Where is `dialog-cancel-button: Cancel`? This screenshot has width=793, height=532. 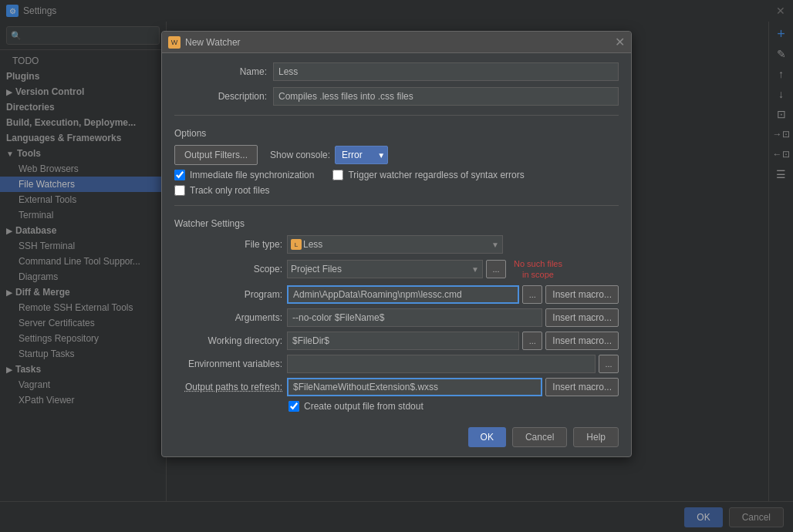 dialog-cancel-button: Cancel is located at coordinates (540, 437).